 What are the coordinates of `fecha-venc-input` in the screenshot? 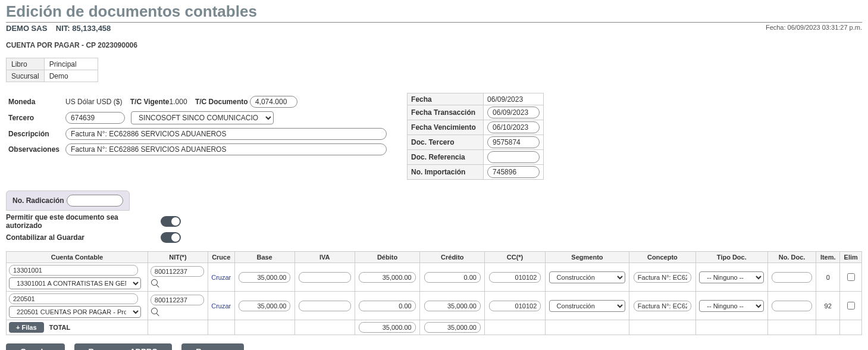 It's located at (513, 127).